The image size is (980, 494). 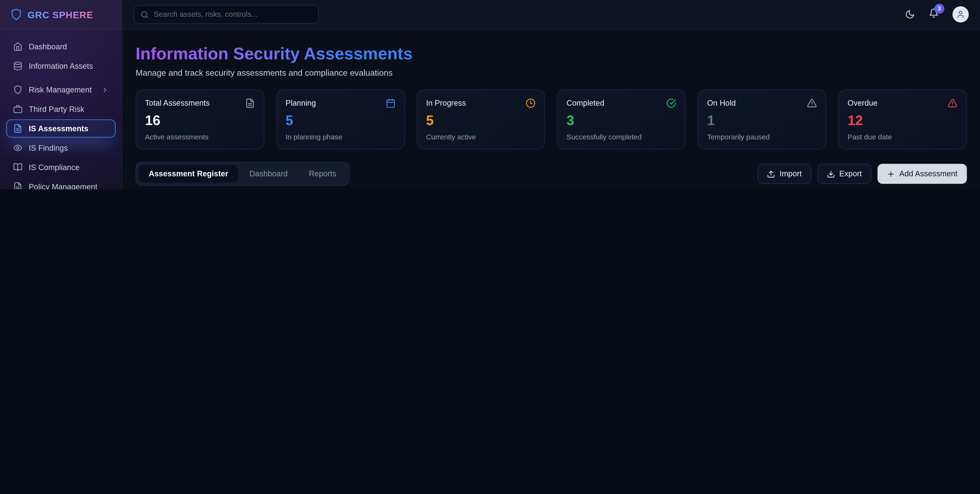 I want to click on brand: GRC SPHERE, so click(x=61, y=14).